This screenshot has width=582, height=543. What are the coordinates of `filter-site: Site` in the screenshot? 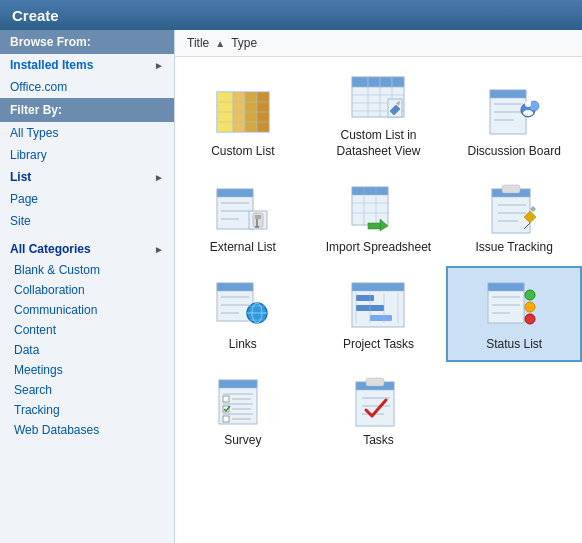 It's located at (87, 221).